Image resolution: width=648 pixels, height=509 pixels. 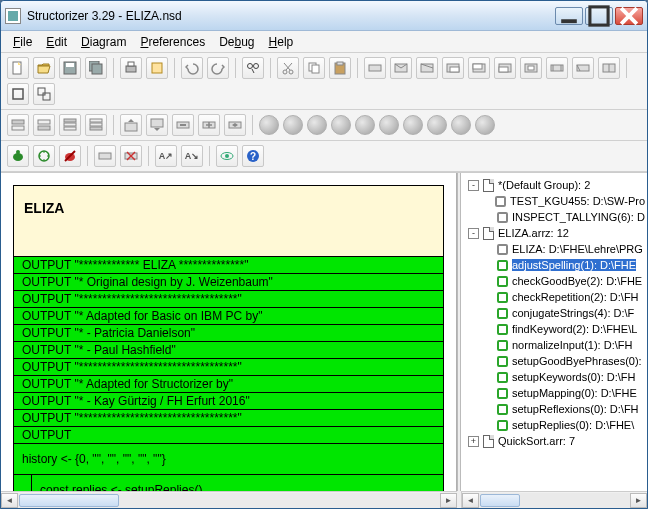 What do you see at coordinates (22, 42) in the screenshot?
I see `menu-file: File` at bounding box center [22, 42].